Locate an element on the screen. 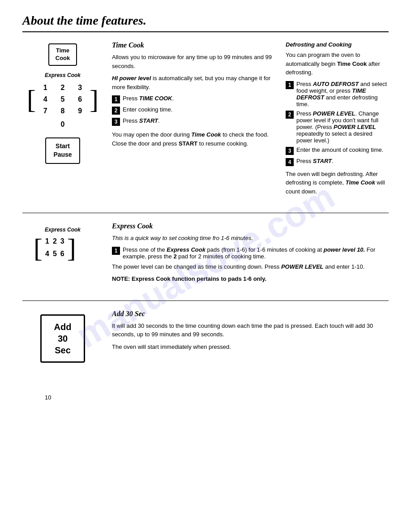  express-keypad-2: 2 is located at coordinates (55, 242).